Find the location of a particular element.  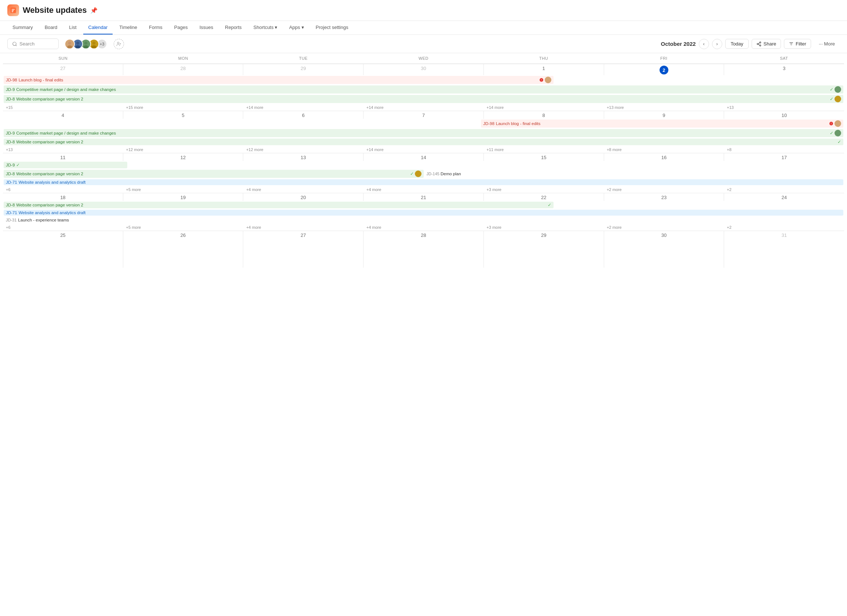

col-fri: FRI is located at coordinates (664, 58).